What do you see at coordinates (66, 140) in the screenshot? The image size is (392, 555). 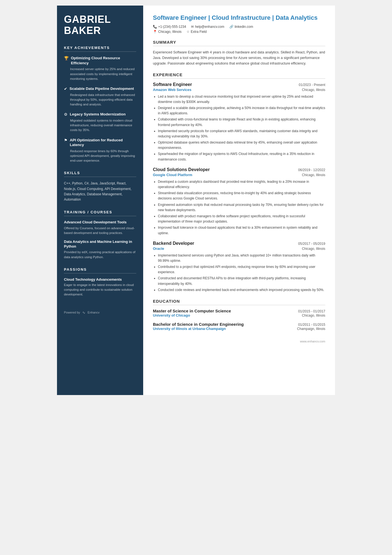 I see `flag-icon: ⚑` at bounding box center [66, 140].